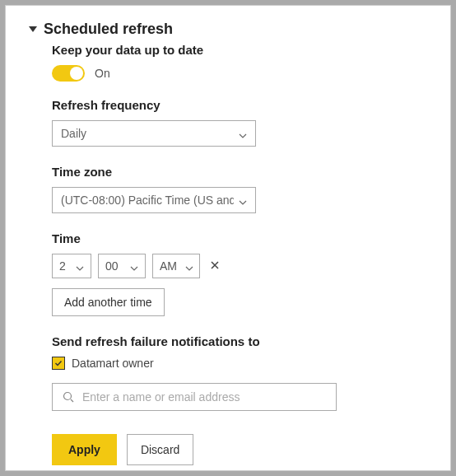  Describe the element at coordinates (231, 341) in the screenshot. I see `notify-label: Send refresh failure notifications to` at that location.